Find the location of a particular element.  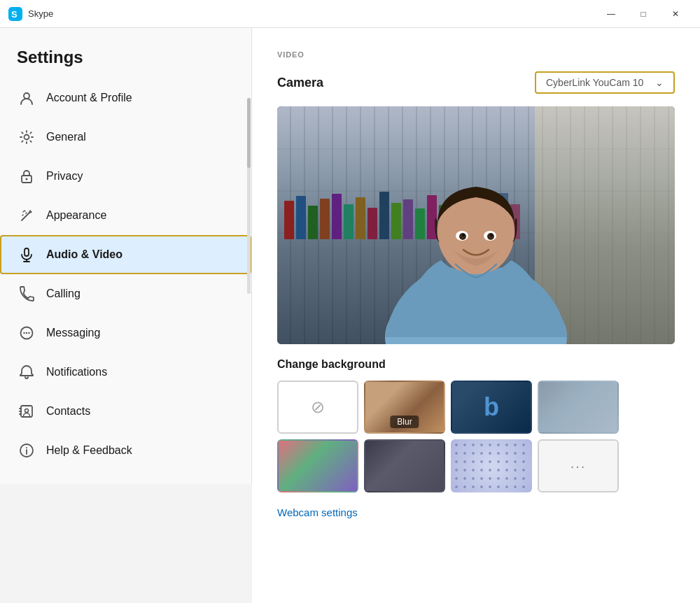

svg-text: S is located at coordinates (14, 14).